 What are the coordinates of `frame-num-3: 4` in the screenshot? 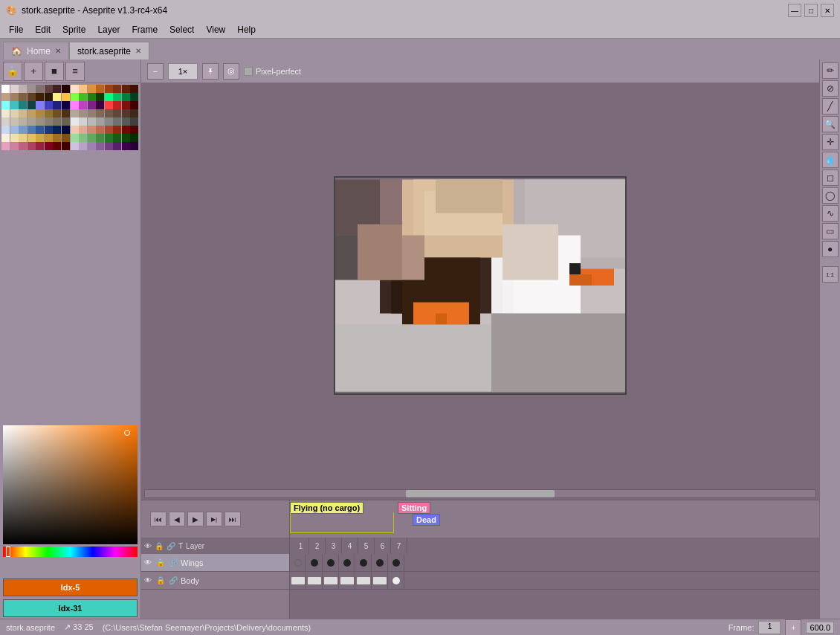 It's located at (350, 546).